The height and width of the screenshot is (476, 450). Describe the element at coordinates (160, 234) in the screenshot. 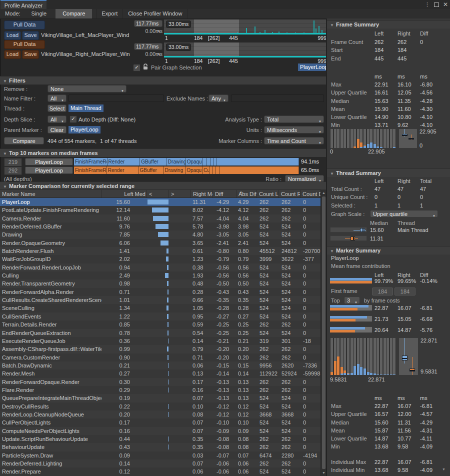

I see `marker-row: Drawing7.854.80-3.053.055245240` at that location.